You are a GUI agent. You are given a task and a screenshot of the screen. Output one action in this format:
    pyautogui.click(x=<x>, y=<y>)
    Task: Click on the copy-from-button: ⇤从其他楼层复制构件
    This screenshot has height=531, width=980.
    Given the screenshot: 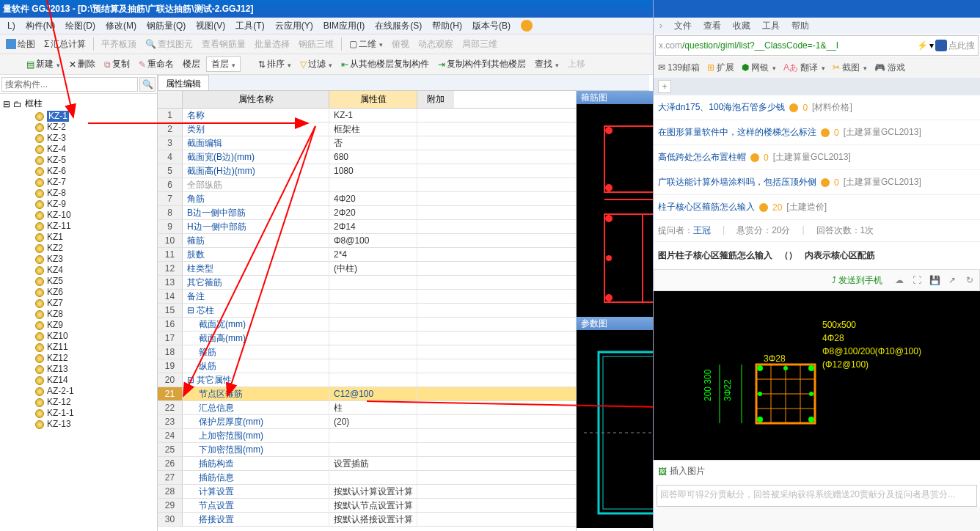 What is the action you would take?
    pyautogui.click(x=385, y=65)
    